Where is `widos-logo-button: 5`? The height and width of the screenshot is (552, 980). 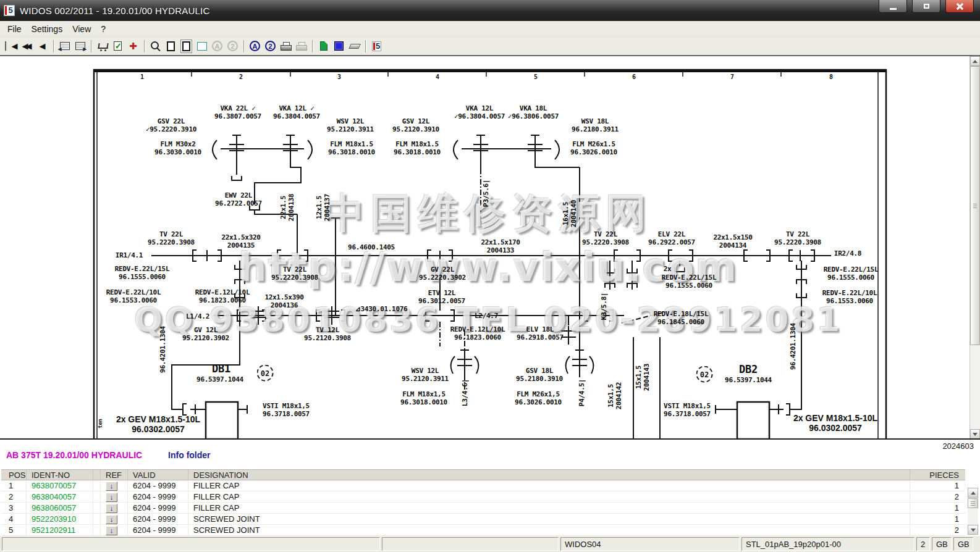
widos-logo-button: 5 is located at coordinates (377, 46).